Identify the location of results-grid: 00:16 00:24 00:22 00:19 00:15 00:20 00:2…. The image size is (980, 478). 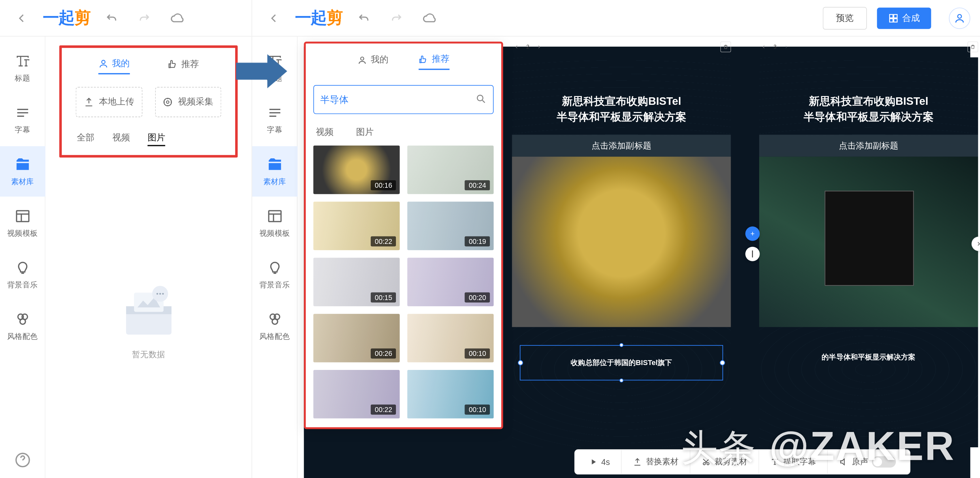
(404, 282).